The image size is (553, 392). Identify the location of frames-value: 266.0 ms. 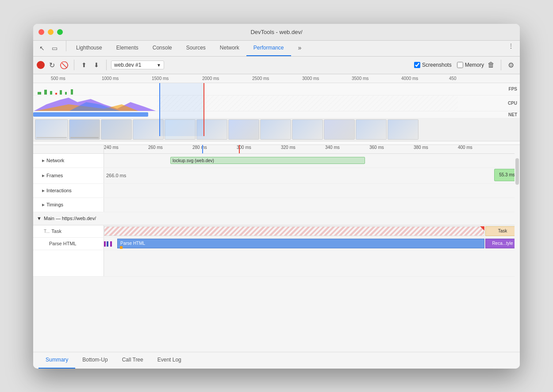
(116, 175).